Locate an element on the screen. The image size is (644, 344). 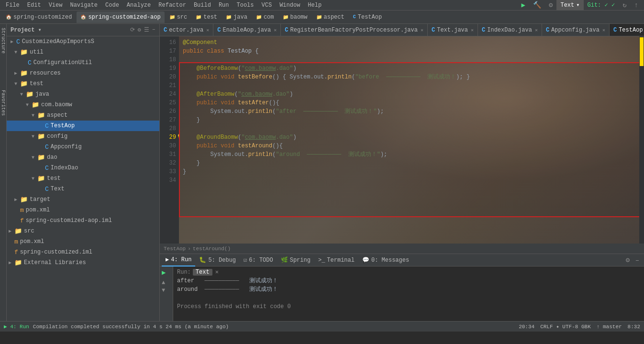
git-indicator: Git: ✓ ✓ is located at coordinates (601, 5).